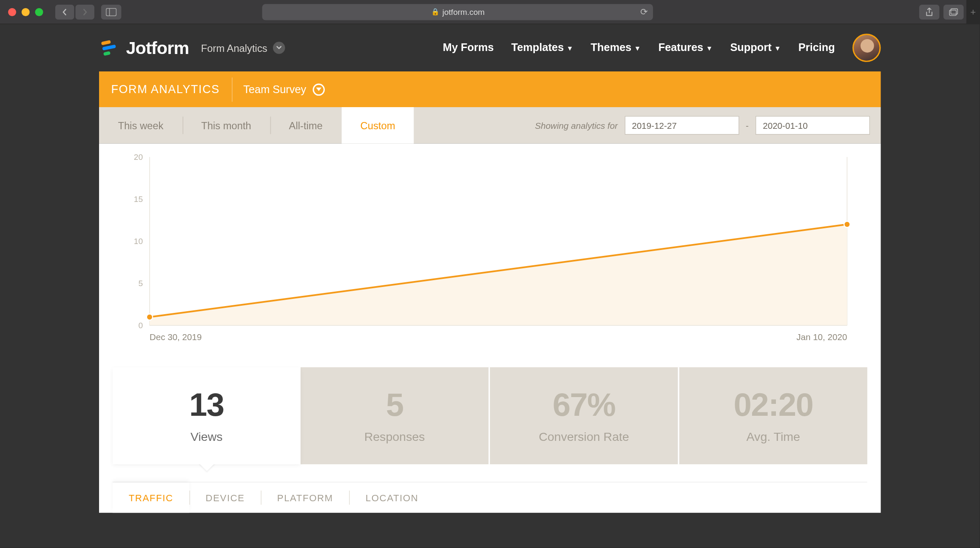 Image resolution: width=980 pixels, height=548 pixels. Describe the element at coordinates (226, 125) in the screenshot. I see `range-tab-month: This month` at that location.